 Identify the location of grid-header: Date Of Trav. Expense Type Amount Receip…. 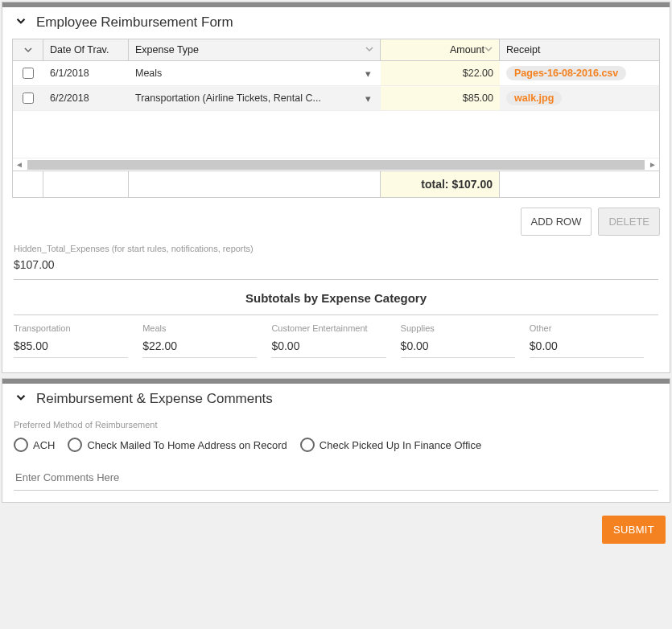
(336, 50).